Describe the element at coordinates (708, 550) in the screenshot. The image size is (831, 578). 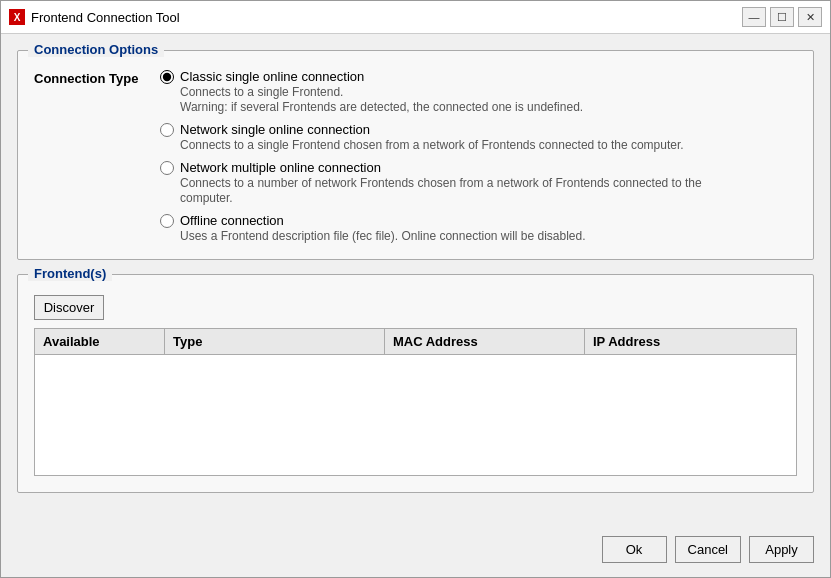
I see `cancel-button: Cancel` at that location.